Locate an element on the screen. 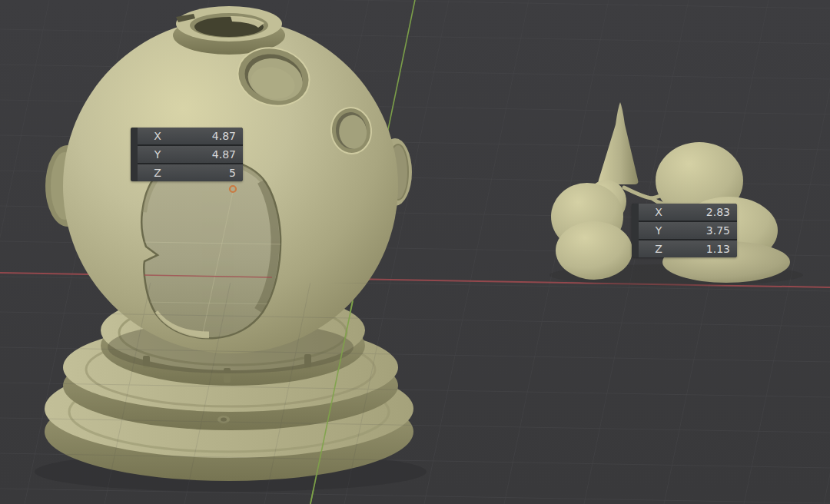  panel-right-strip is located at coordinates (635, 230).